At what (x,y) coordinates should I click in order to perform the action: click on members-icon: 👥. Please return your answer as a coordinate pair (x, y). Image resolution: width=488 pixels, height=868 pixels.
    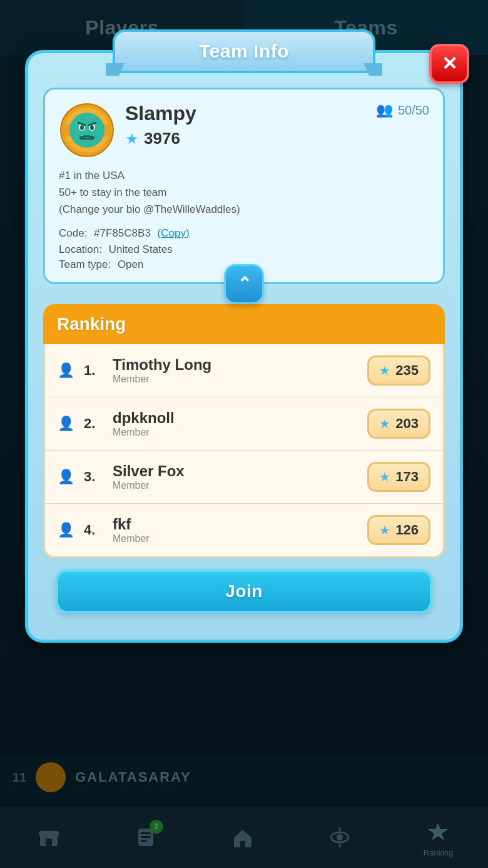
    Looking at the image, I should click on (384, 110).